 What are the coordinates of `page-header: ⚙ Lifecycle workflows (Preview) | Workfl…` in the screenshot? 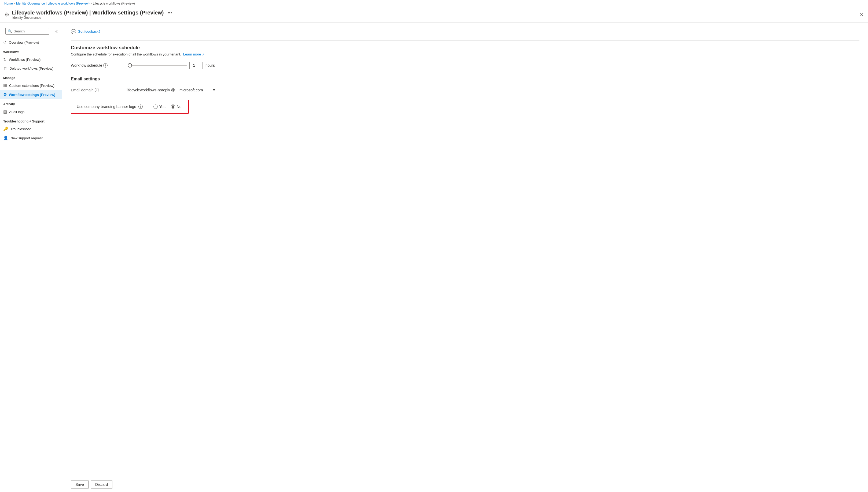 It's located at (434, 15).